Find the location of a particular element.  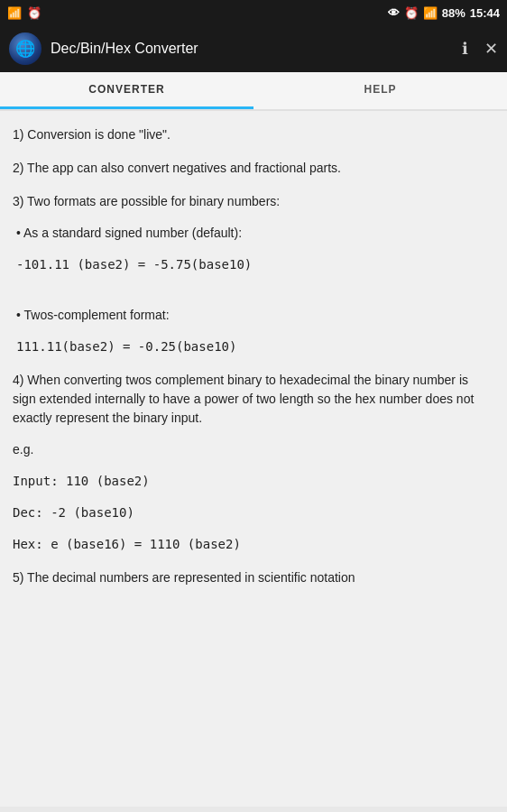

status-bar-left: 📶 ⏰ is located at coordinates (24, 13).